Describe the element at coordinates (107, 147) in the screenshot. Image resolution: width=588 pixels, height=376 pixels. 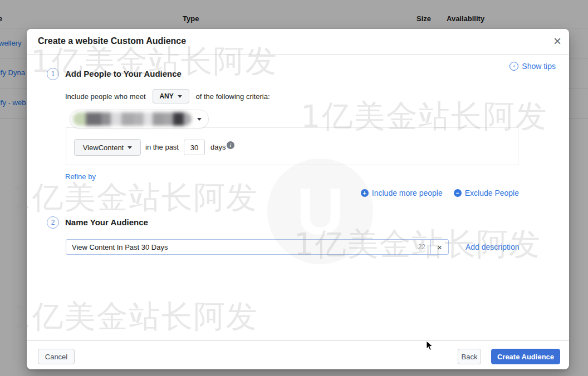
I see `event-dropdown: ViewContent` at that location.